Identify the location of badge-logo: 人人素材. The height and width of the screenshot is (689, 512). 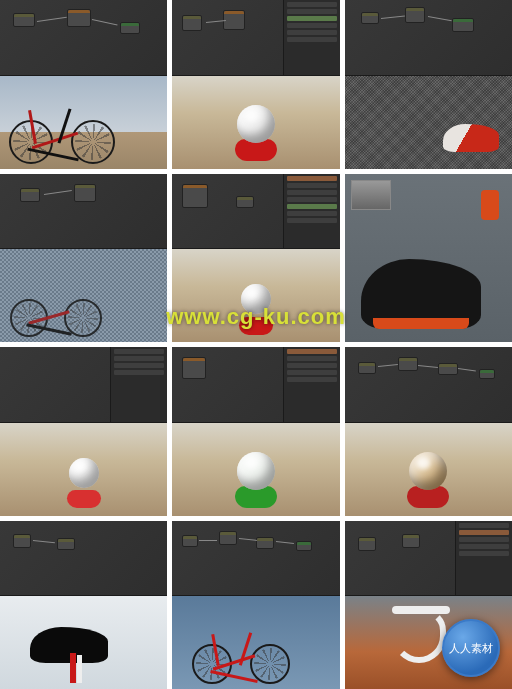
(471, 648).